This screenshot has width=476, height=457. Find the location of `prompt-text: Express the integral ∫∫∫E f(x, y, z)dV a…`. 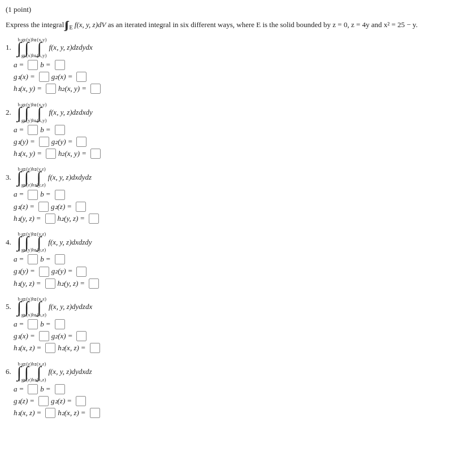

prompt-text: Express the integral ∫∫∫E f(x, y, z)dV a… is located at coordinates (238, 24).